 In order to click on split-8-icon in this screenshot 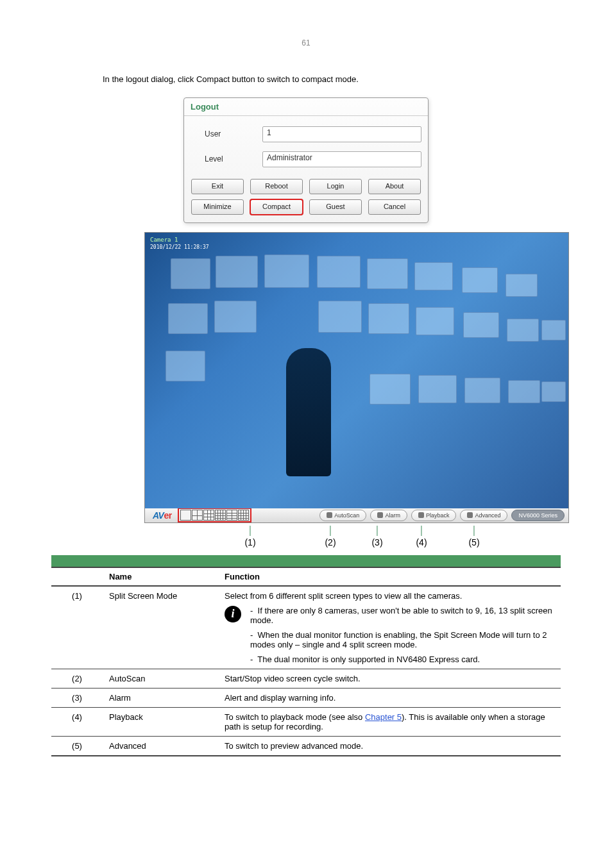, I will do `click(232, 515)`.